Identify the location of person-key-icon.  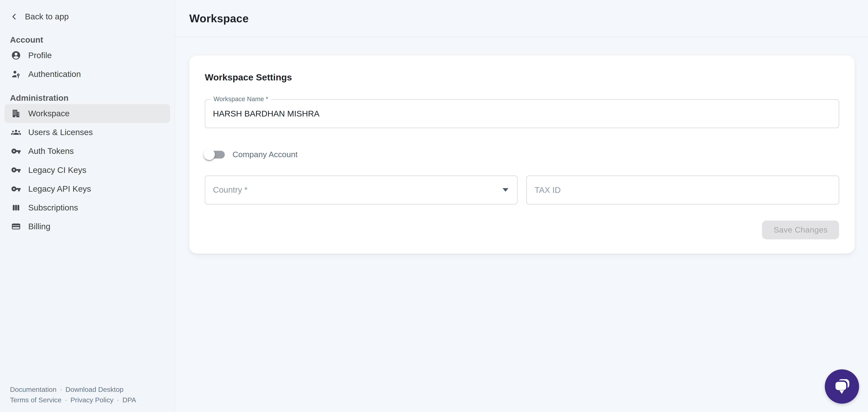
(16, 74).